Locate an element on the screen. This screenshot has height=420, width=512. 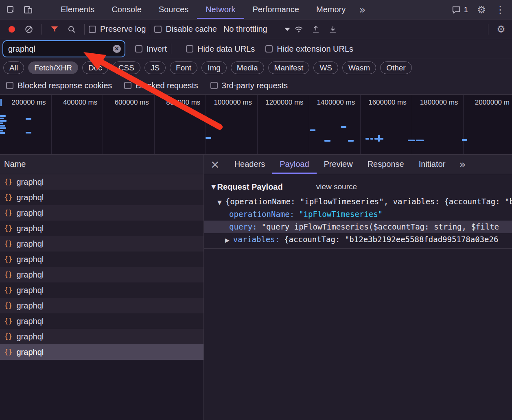
record-button is located at coordinates (12, 29).